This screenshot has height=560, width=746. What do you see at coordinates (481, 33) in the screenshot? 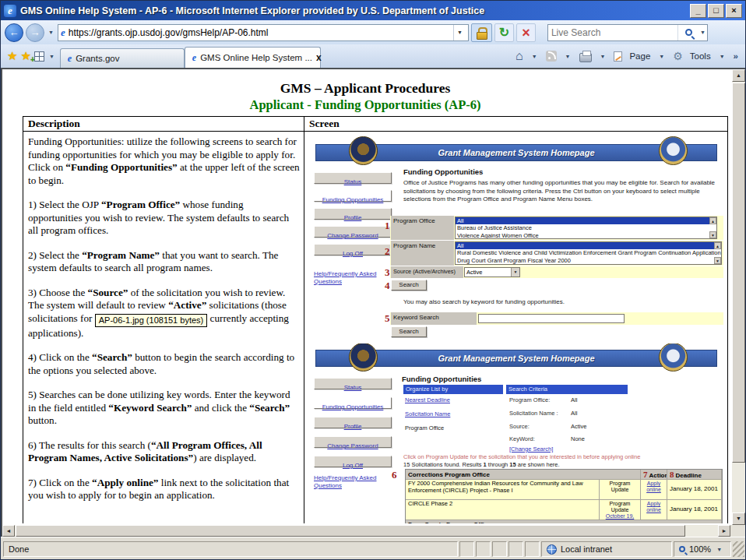
I see `security-lock-button` at bounding box center [481, 33].